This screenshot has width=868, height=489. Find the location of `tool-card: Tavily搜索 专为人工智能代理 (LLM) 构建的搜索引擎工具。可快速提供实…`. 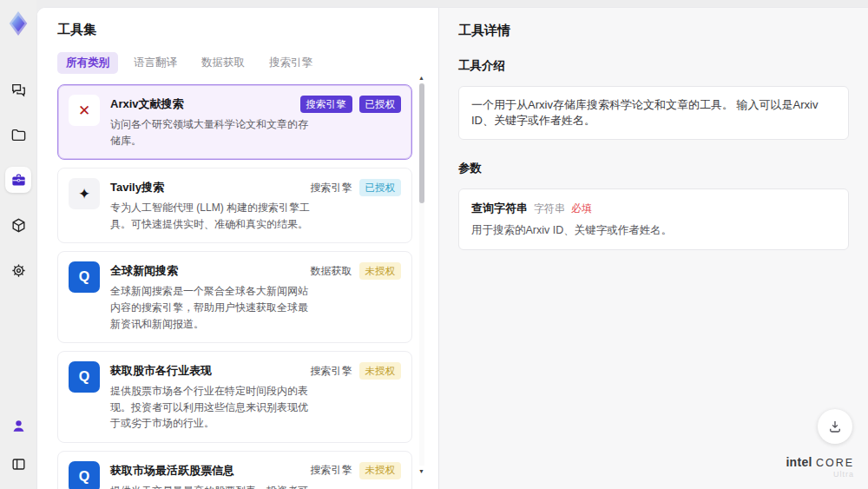

tool-card: Tavily搜索 专为人工智能代理 (LLM) 构建的搜索引擎工具。可快速提供实… is located at coordinates (234, 205).